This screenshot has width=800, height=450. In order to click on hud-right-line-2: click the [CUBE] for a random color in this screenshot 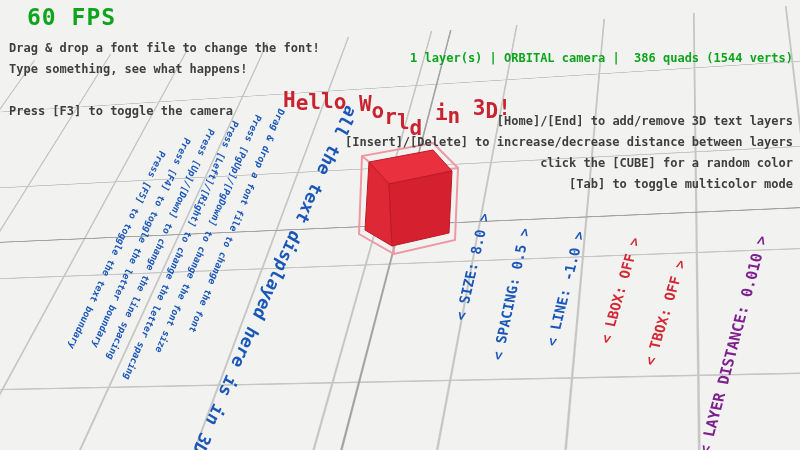, I will do `click(569, 164)`.